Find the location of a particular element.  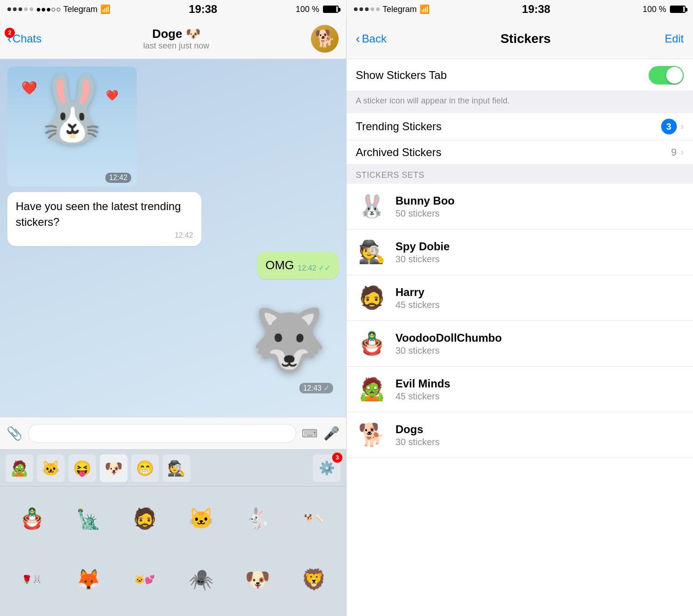

spy-dobie-info: Spy Dobie 30 stickers is located at coordinates (540, 252).